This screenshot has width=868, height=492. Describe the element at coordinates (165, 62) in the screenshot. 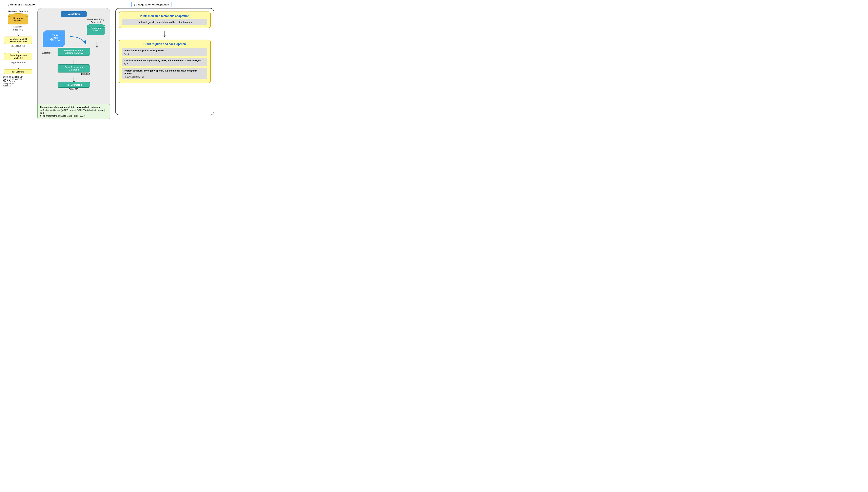

I see `cell-wall-item: Cell wall metabolism regulated by pknB, …` at that location.